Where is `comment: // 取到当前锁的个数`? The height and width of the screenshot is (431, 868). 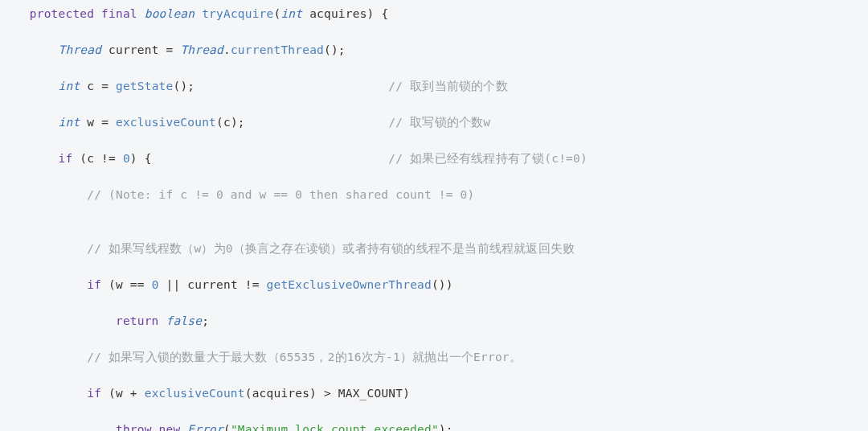 comment: // 取到当前锁的个数 is located at coordinates (448, 86).